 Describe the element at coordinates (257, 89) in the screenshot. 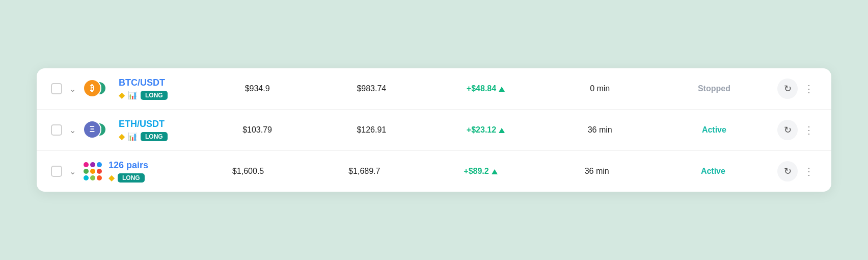

I see `invested-value: $934.9` at that location.